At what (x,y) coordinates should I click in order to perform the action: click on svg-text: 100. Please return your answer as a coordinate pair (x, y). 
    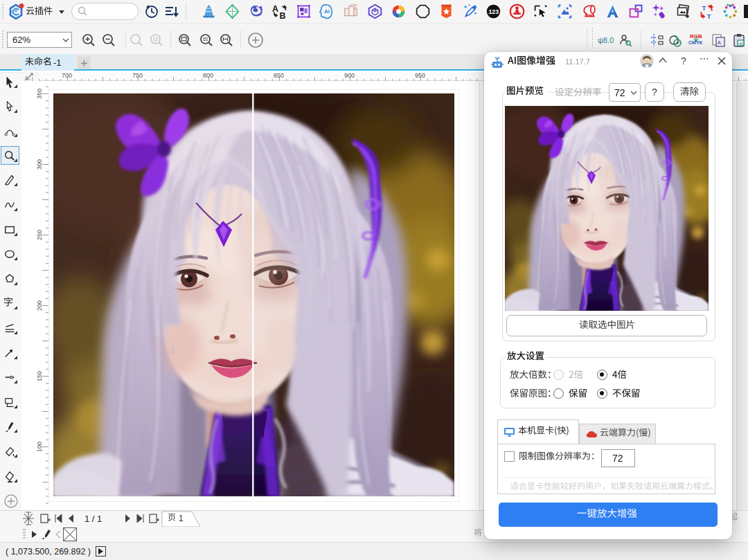
    Looking at the image, I should click on (39, 447).